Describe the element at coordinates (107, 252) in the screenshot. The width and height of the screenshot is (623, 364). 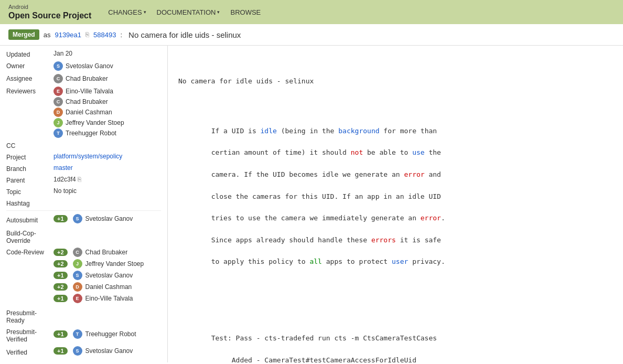
I see `voter-name: Chad Brubaker` at that location.